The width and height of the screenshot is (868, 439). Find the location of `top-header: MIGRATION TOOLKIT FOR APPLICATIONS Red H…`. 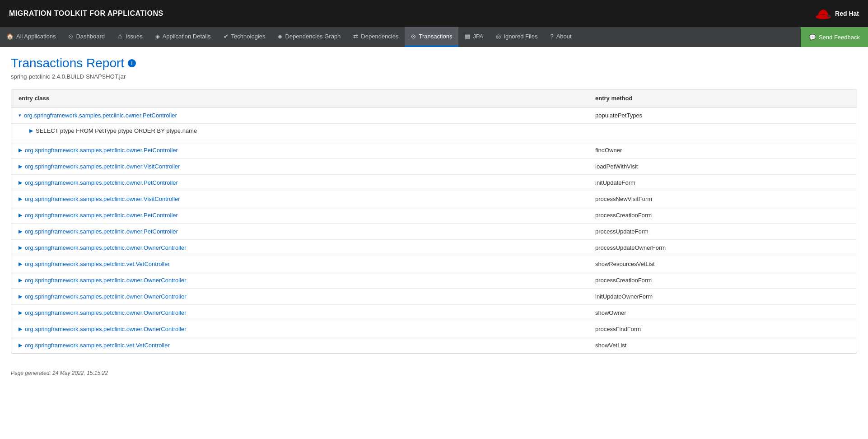

top-header: MIGRATION TOOLKIT FOR APPLICATIONS Red H… is located at coordinates (434, 14).